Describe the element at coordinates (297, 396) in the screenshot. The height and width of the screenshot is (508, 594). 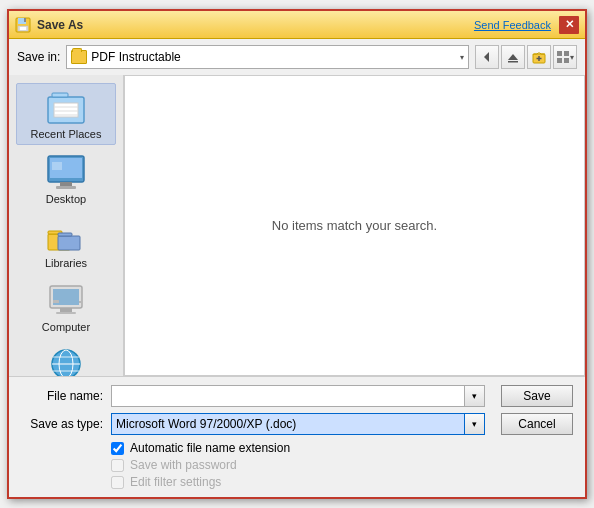
I see `file-name-row: File name: ▾ Save` at that location.